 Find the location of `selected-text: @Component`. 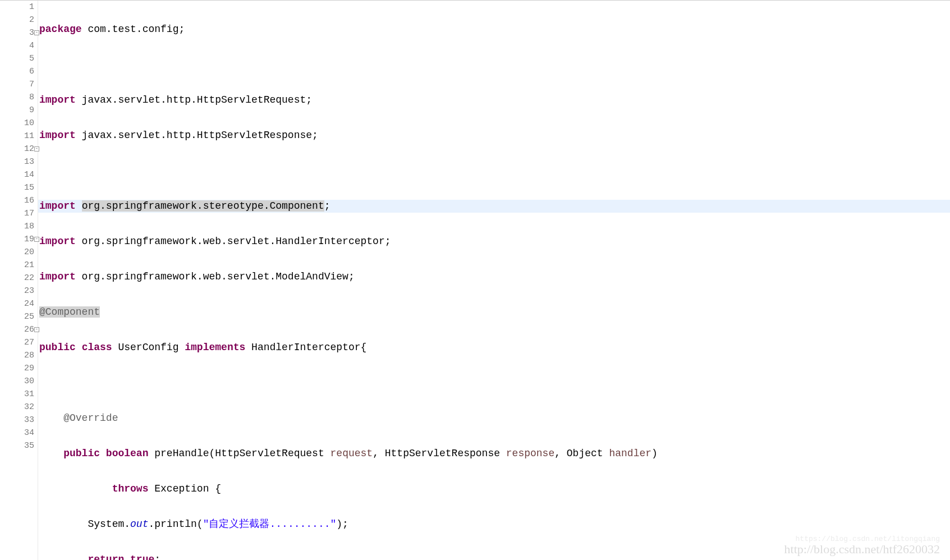

selected-text: @Component is located at coordinates (70, 312).